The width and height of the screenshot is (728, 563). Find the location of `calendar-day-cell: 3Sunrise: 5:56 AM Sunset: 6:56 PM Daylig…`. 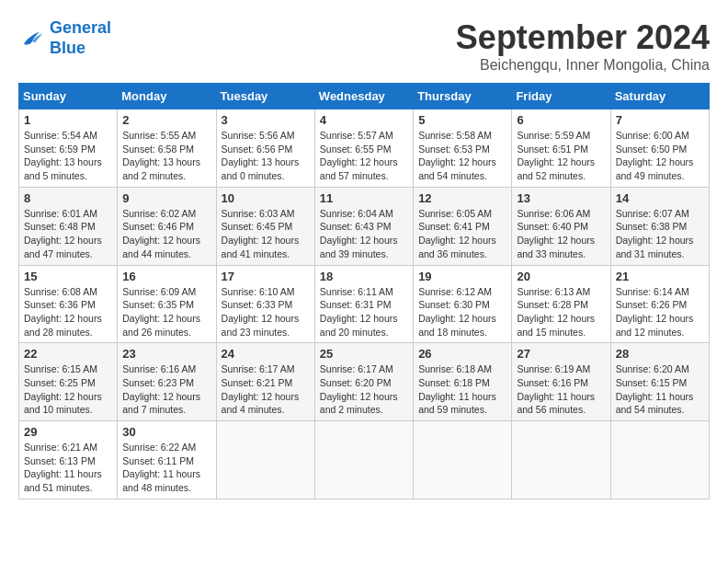

calendar-day-cell: 3Sunrise: 5:56 AM Sunset: 6:56 PM Daylig… is located at coordinates (265, 149).